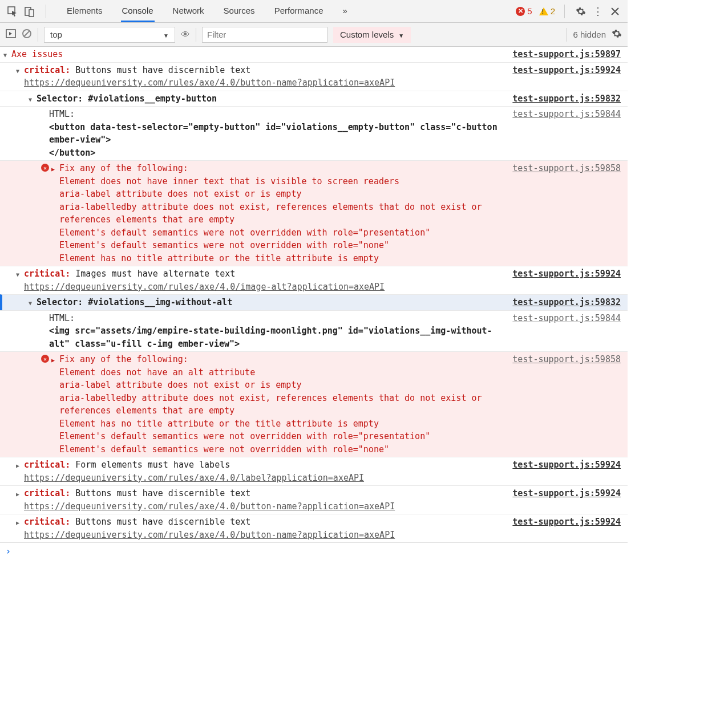  Describe the element at coordinates (524, 11) in the screenshot. I see `error-count: ✕ 5` at that location.